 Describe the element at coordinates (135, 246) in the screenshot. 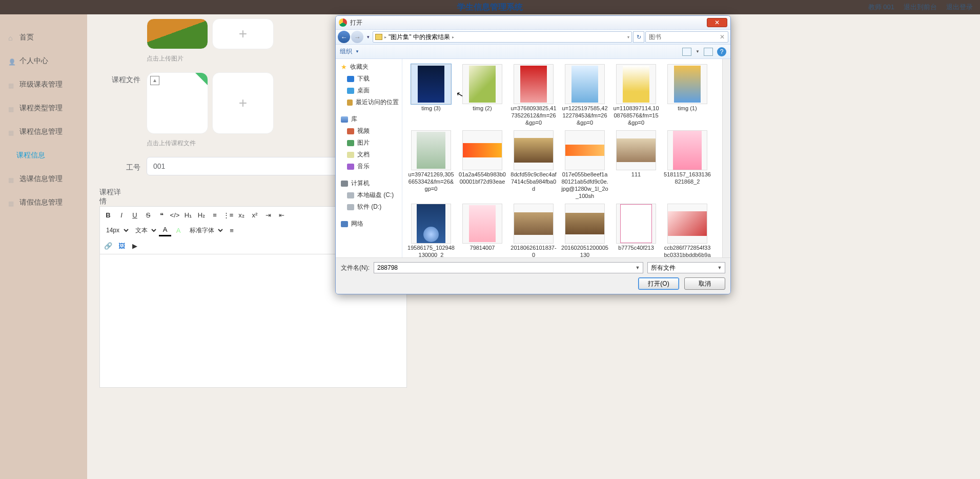

I see `video-button: ▶` at that location.